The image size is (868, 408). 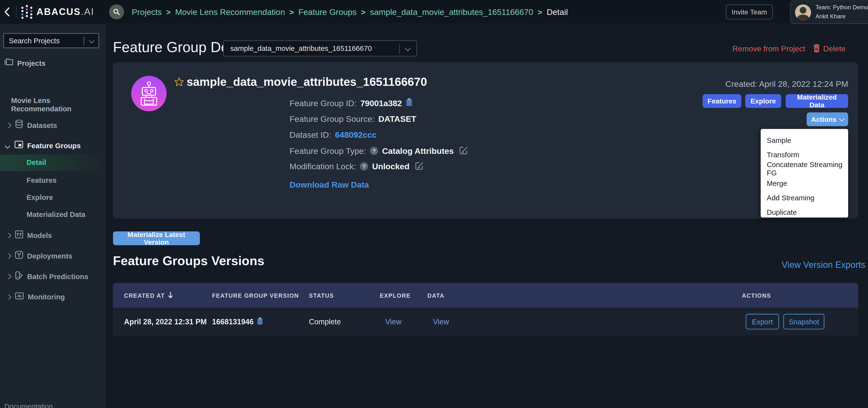 I want to click on menu-item-transform: Transform, so click(x=804, y=154).